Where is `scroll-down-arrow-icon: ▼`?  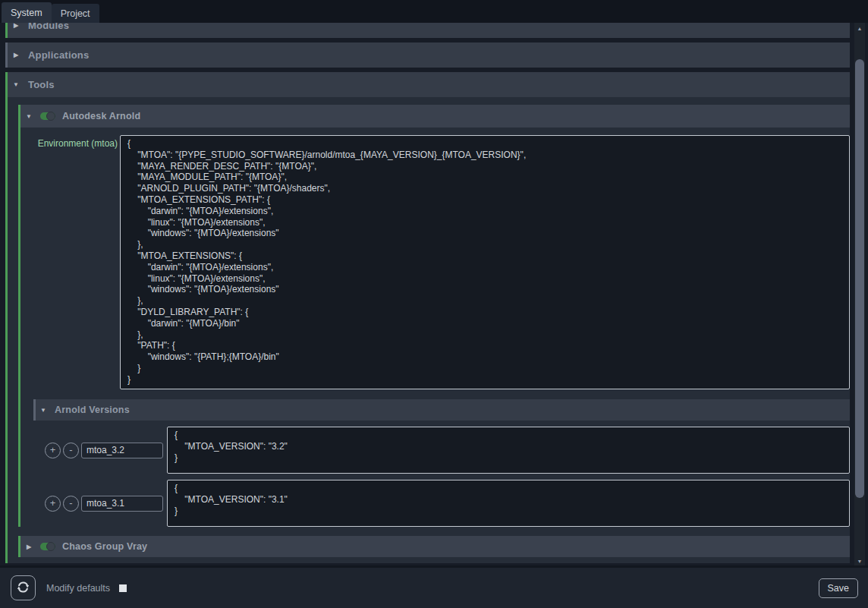 scroll-down-arrow-icon: ▼ is located at coordinates (860, 561).